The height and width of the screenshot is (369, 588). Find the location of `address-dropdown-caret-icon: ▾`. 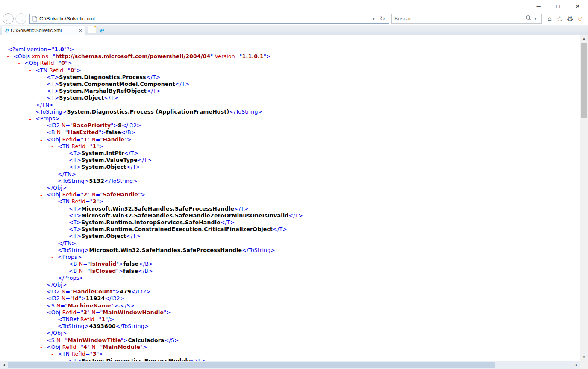

address-dropdown-caret-icon: ▾ is located at coordinates (373, 19).